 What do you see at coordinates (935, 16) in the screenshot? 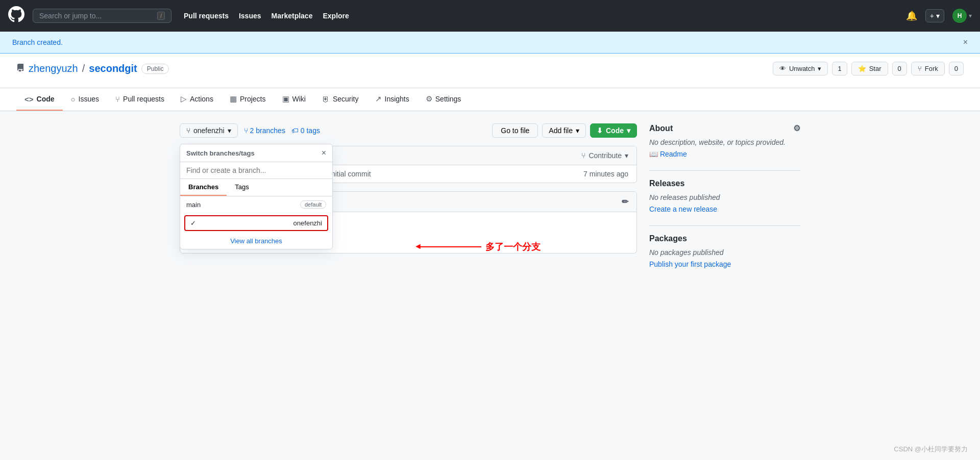
I see `new-item-button: + ▾` at bounding box center [935, 16].